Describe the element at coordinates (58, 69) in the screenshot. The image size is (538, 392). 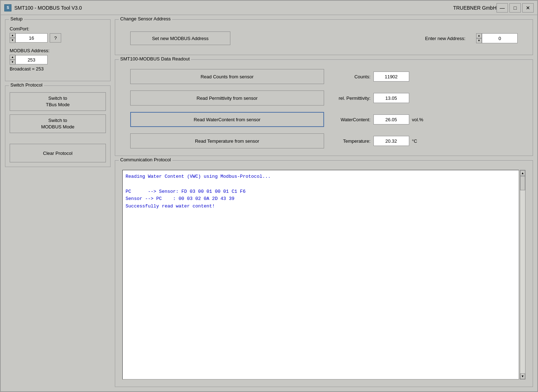
I see `broadcast-text: Broadcast = 253` at that location.